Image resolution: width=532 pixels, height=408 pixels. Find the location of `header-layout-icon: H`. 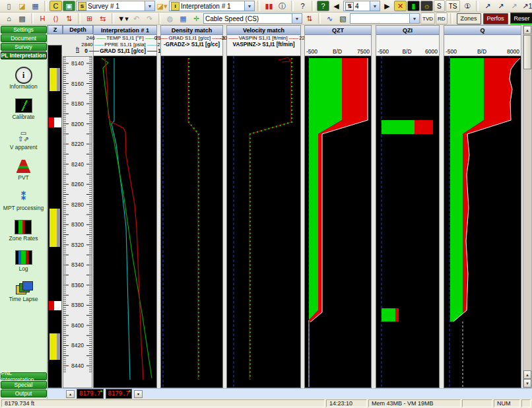

header-layout-icon: H is located at coordinates (42, 18).